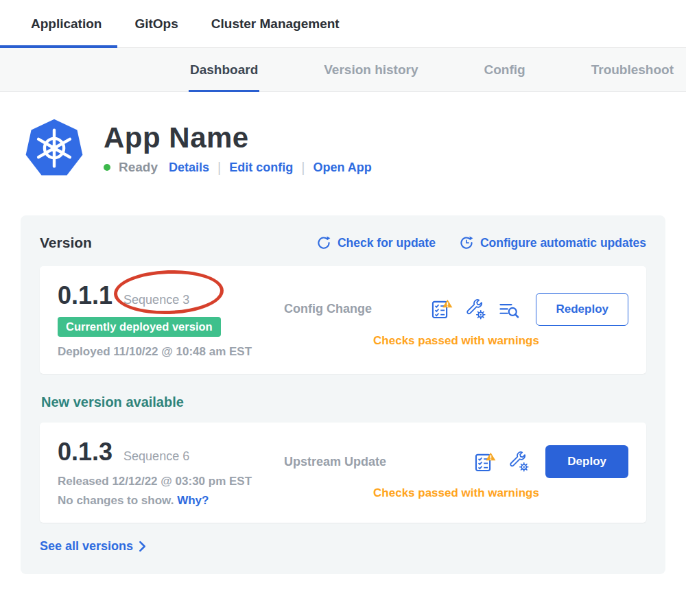 This screenshot has width=686, height=616. I want to click on annotation-ellipse, so click(169, 292).